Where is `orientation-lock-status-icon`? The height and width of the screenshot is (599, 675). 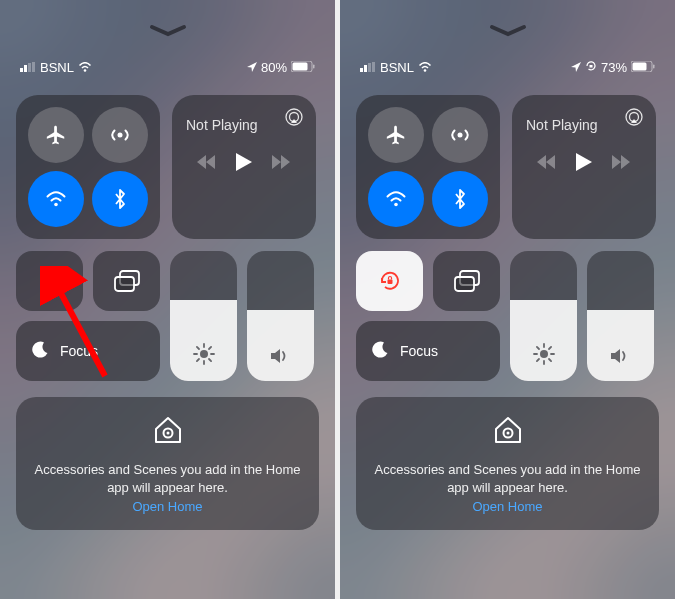
orientation-lock-status-icon is located at coordinates (591, 68).